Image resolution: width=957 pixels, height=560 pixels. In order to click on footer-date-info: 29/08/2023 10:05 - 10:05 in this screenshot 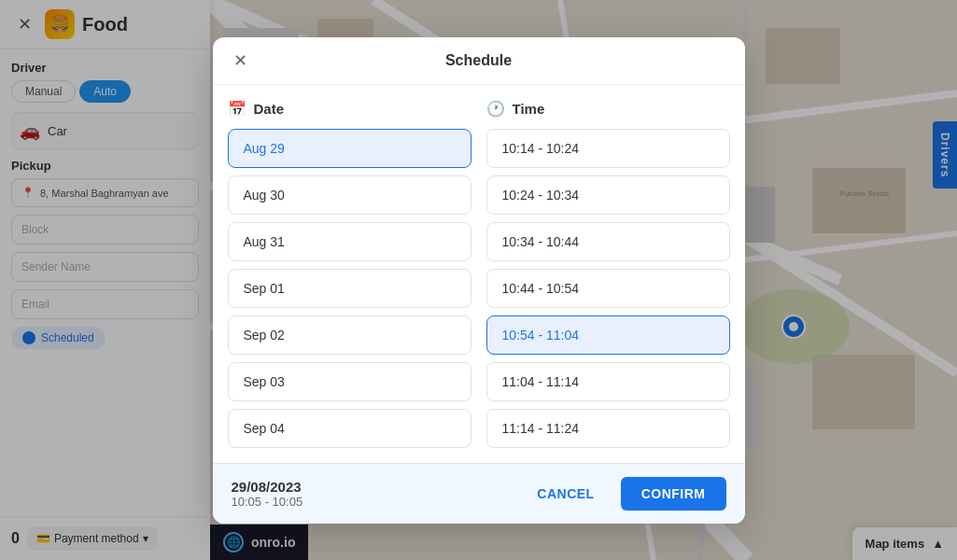, I will do `click(267, 494)`.